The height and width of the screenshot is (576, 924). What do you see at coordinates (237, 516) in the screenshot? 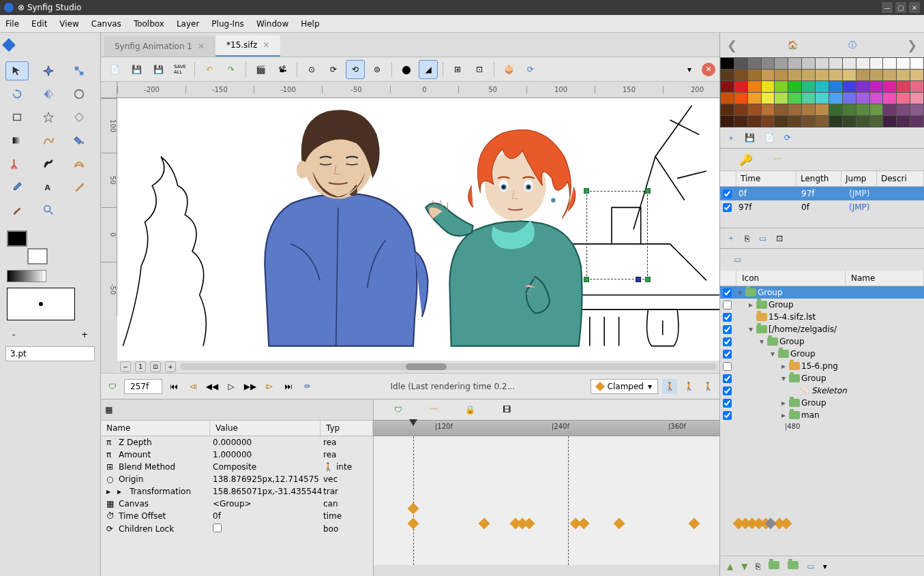
I see `param-row: ⏱ Time Offset0ftime` at bounding box center [237, 516].